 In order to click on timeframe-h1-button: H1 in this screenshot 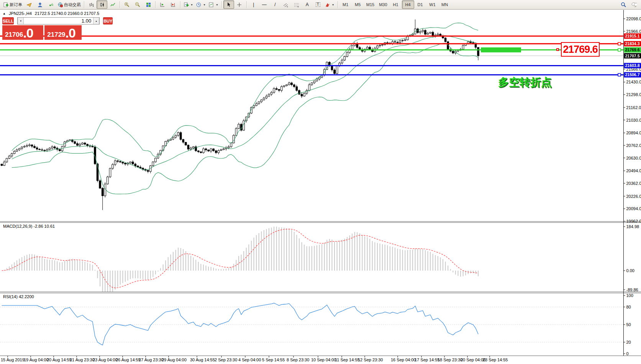, I will do `click(396, 5)`.